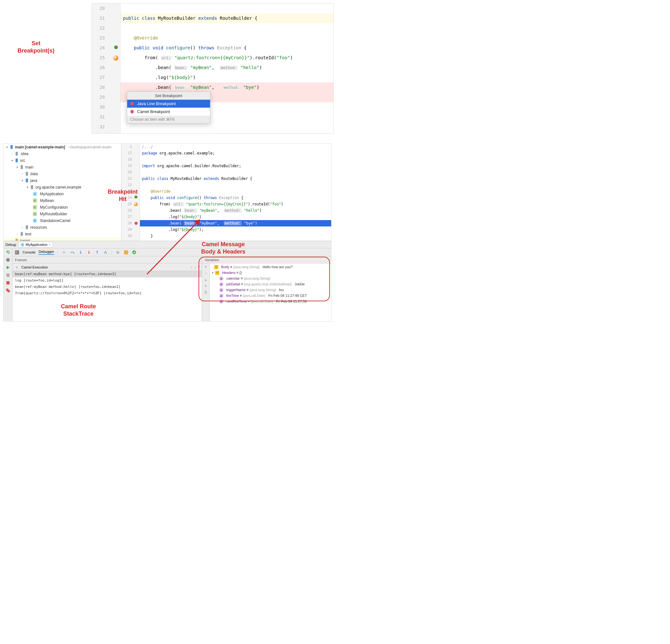 The width and height of the screenshot is (670, 644). I want to click on file-myconfiguration: C MyConfiguration, so click(62, 207).